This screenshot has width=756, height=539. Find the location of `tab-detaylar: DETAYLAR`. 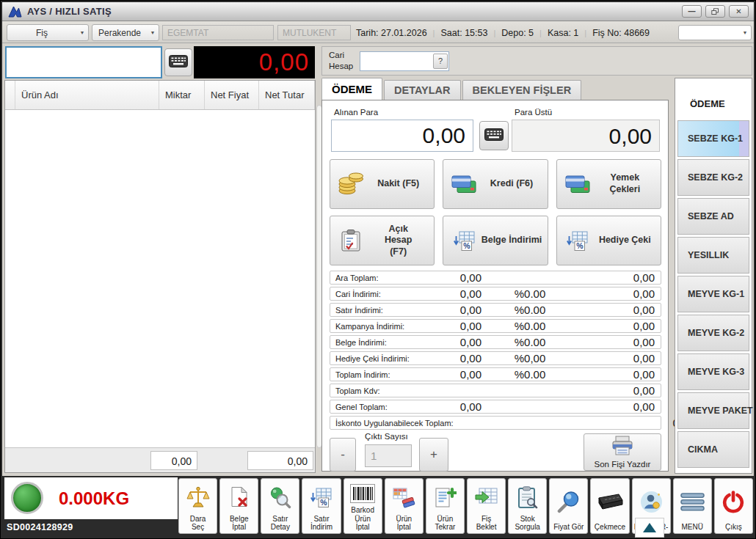

tab-detaylar: DETAYLAR is located at coordinates (423, 89).